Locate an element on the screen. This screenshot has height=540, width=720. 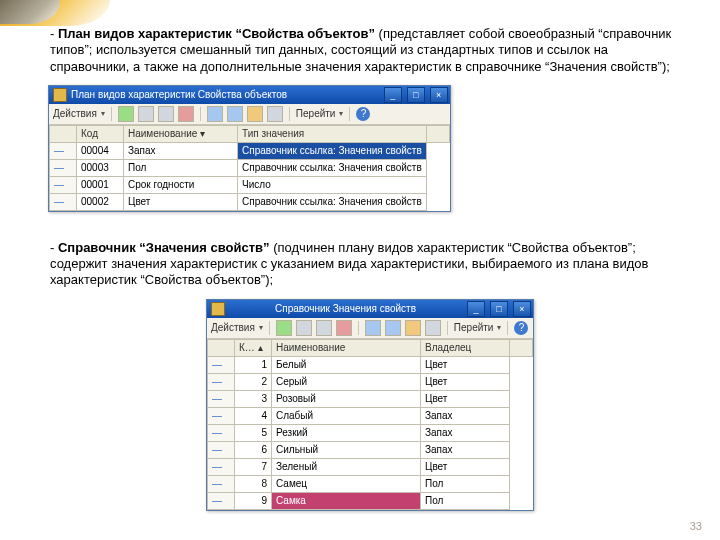
table-row: —9СамкаПол is located at coordinates (370, 500).